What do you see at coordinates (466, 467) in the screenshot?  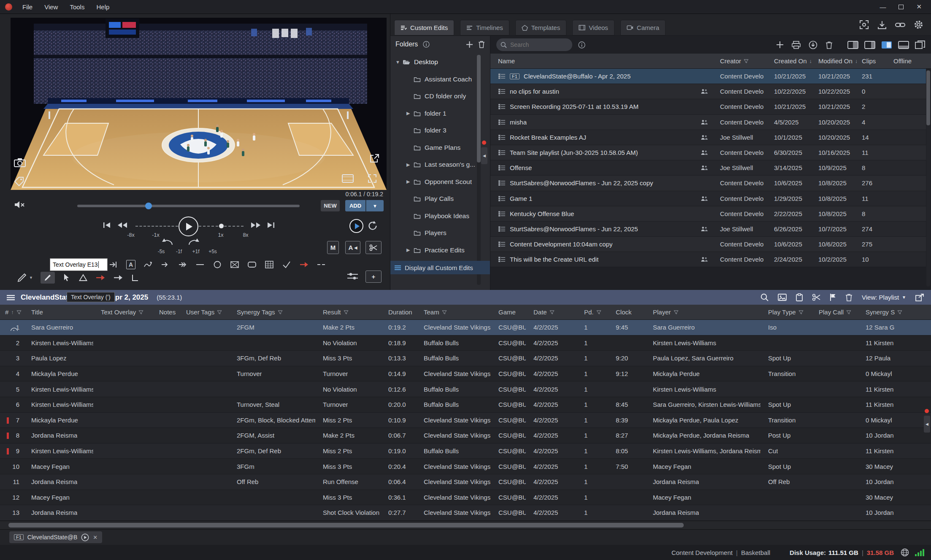 I see `clip-row: 10Macey Fegan3FGmMiss 3 Pts0:20.4Clevela…` at bounding box center [466, 467].